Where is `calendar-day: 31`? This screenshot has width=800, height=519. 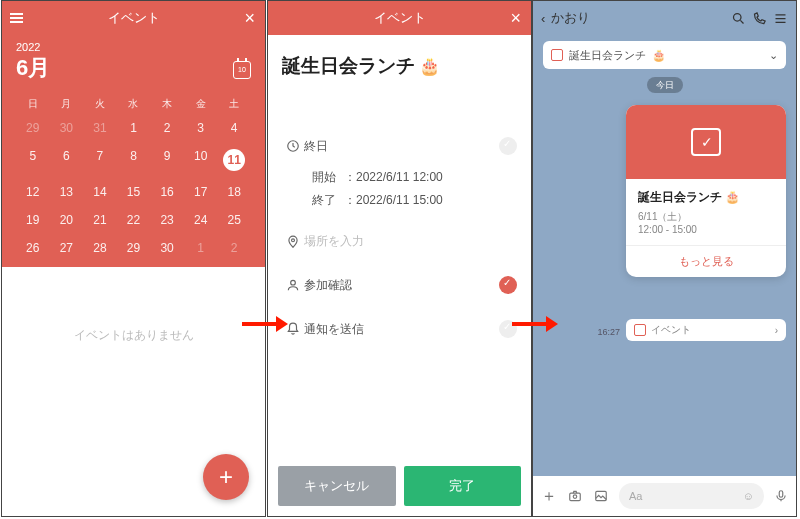 calendar-day: 31 is located at coordinates (100, 128).